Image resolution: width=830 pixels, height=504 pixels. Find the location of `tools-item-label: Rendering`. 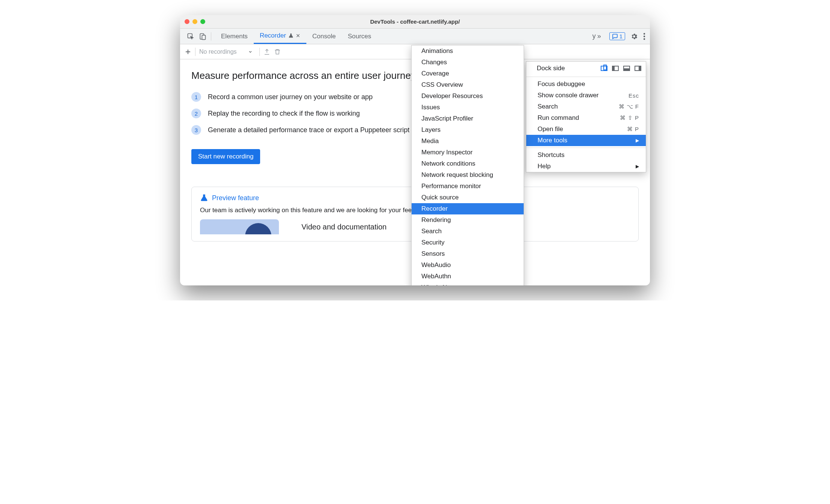

tools-item-label: Rendering is located at coordinates (436, 220).